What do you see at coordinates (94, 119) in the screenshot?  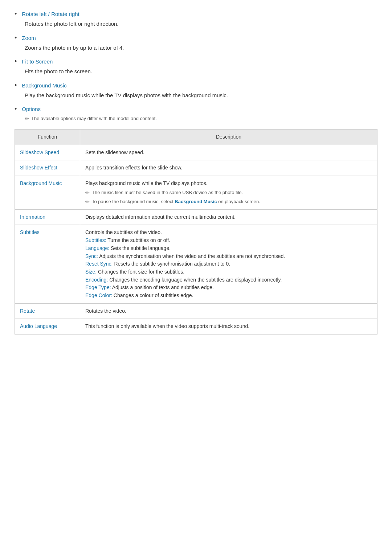 I see `options-note-text: The available options may differ with th…` at bounding box center [94, 119].